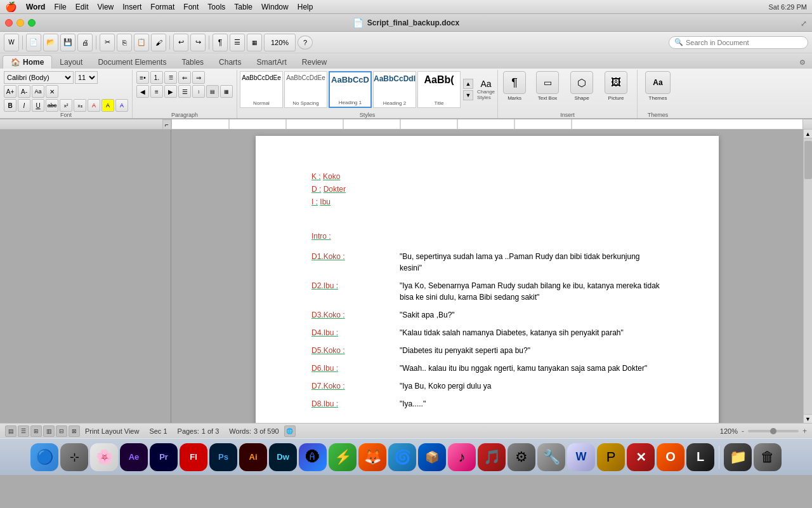  I want to click on view-btn: ☰, so click(237, 43).